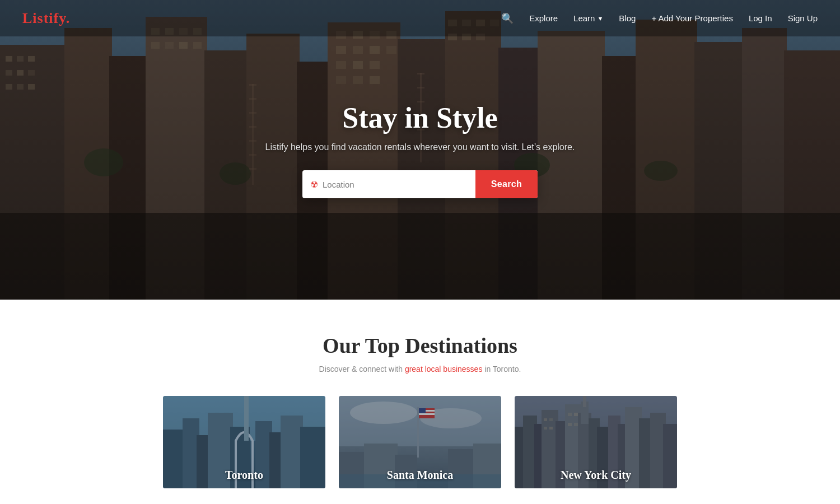 The image size is (840, 504). What do you see at coordinates (262, 18) in the screenshot?
I see `brand-logo: Listify.` at bounding box center [262, 18].